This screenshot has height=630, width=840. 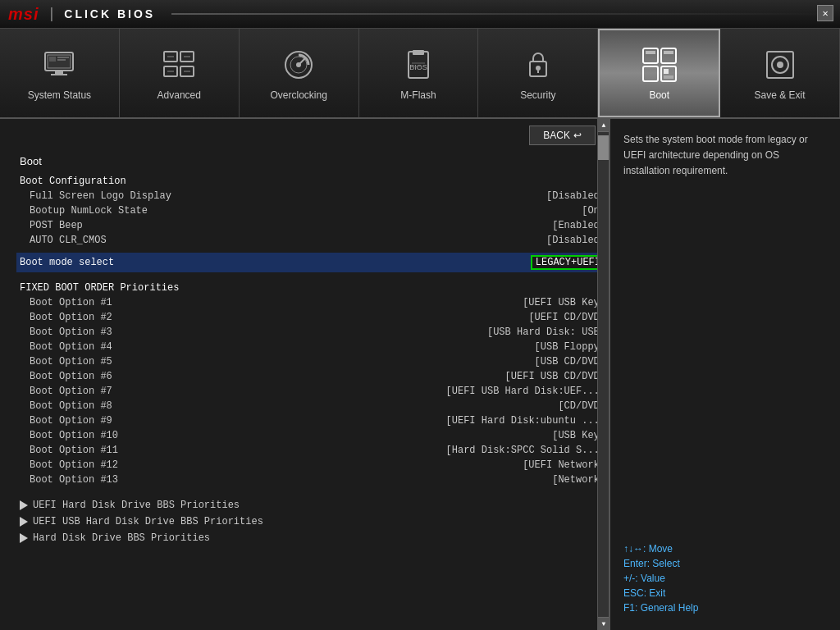 What do you see at coordinates (313, 262) in the screenshot?
I see `boot-mode-select-row: Boot mode select LEGACY+UEFI` at bounding box center [313, 262].